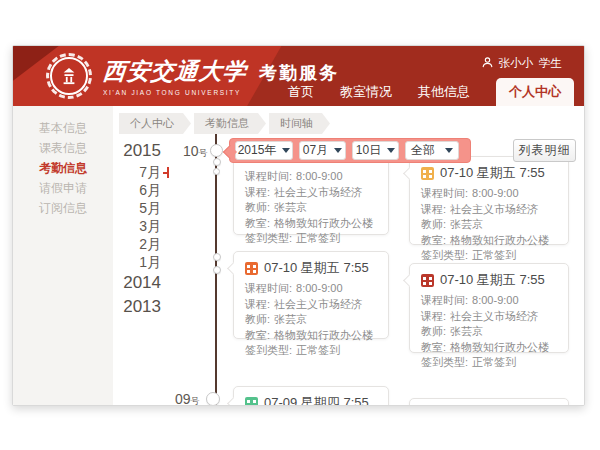 This screenshot has width=600, height=450. What do you see at coordinates (264, 150) in the screenshot?
I see `year-dropdown: 2015年` at bounding box center [264, 150].